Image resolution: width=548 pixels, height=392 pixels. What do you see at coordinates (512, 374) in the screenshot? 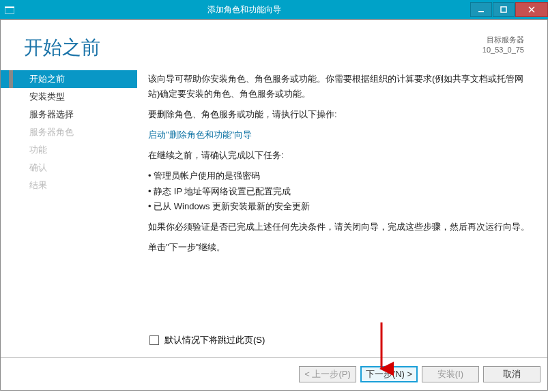
I see `cancel-button: 取消` at bounding box center [512, 374].